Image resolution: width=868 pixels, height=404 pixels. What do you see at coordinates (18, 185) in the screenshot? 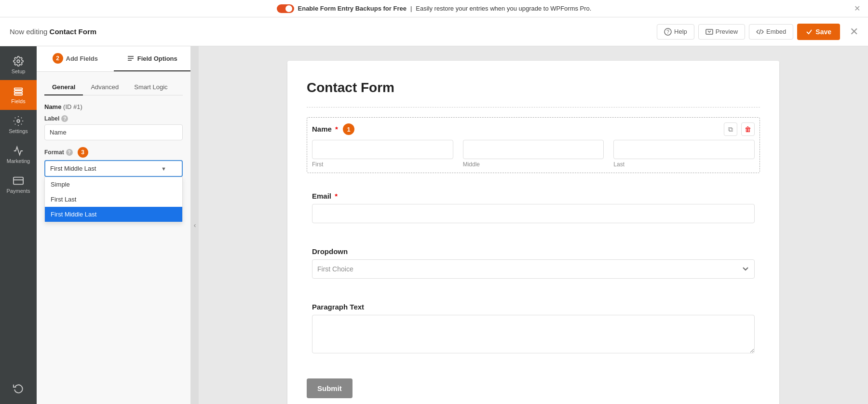
I see `sidebar-item-payments: Payments` at bounding box center [18, 185].